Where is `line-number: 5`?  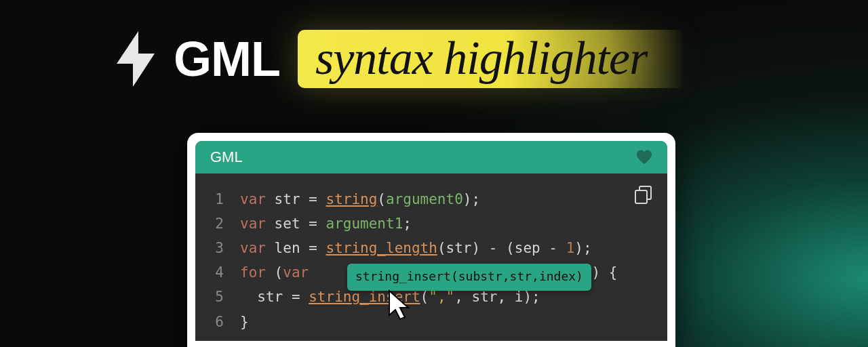
line-number: 5 is located at coordinates (225, 297).